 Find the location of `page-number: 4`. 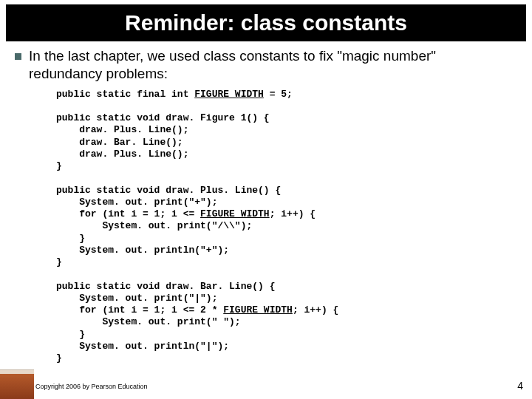

page-number: 4 is located at coordinates (520, 386).